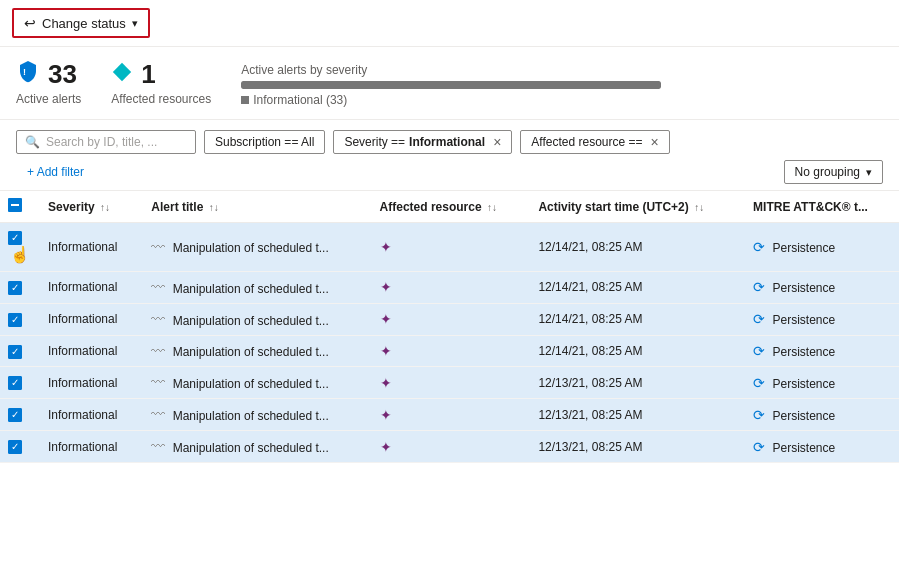 The height and width of the screenshot is (561, 899). I want to click on sort-severity-icon: ↑↓, so click(105, 208).